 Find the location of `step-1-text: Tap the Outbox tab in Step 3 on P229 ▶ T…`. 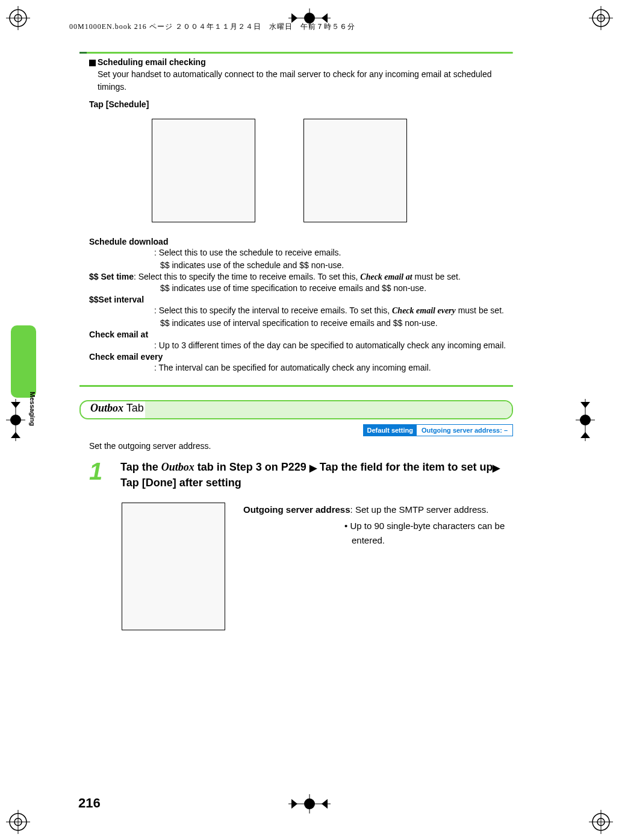

step-1-text: Tap the Outbox tab in Step 3 on P229 ▶ T… is located at coordinates (317, 475).